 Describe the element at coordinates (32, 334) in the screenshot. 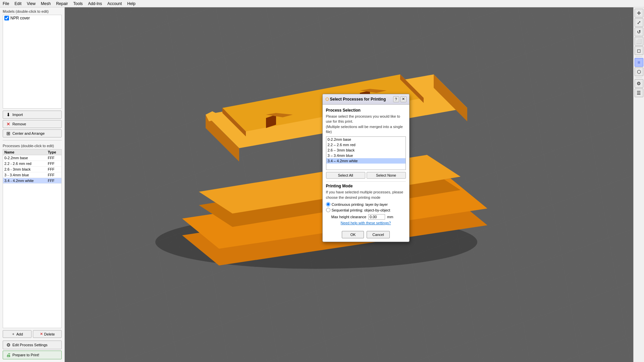

I see `process-buttons: ＋ Add ✕ Delete` at that location.